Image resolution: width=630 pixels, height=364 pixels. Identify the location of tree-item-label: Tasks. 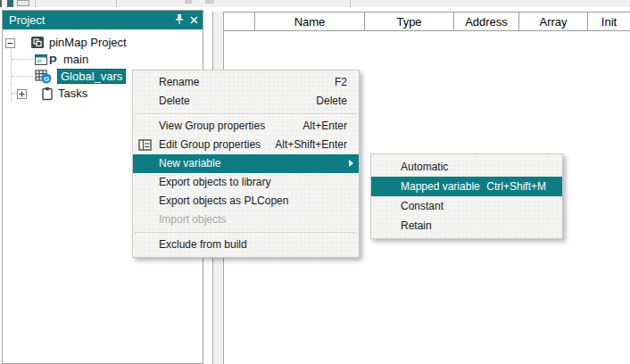
(73, 93).